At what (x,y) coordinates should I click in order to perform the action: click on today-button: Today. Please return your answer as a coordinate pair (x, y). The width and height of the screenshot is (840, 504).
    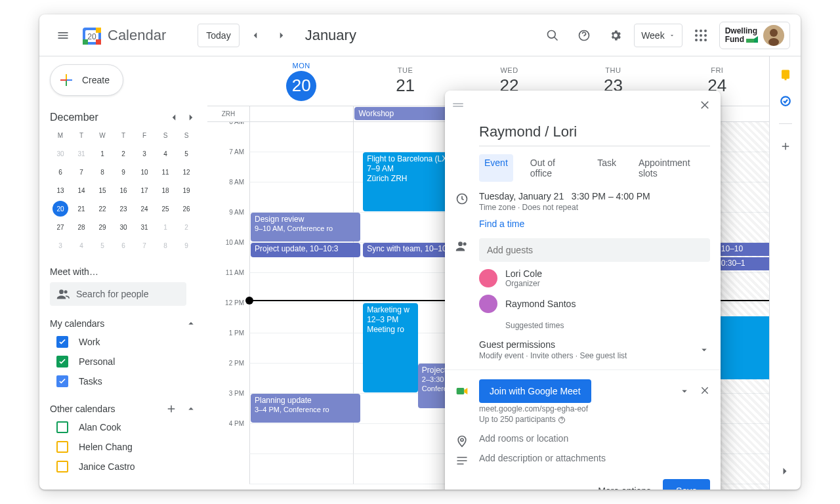
    Looking at the image, I should click on (218, 35).